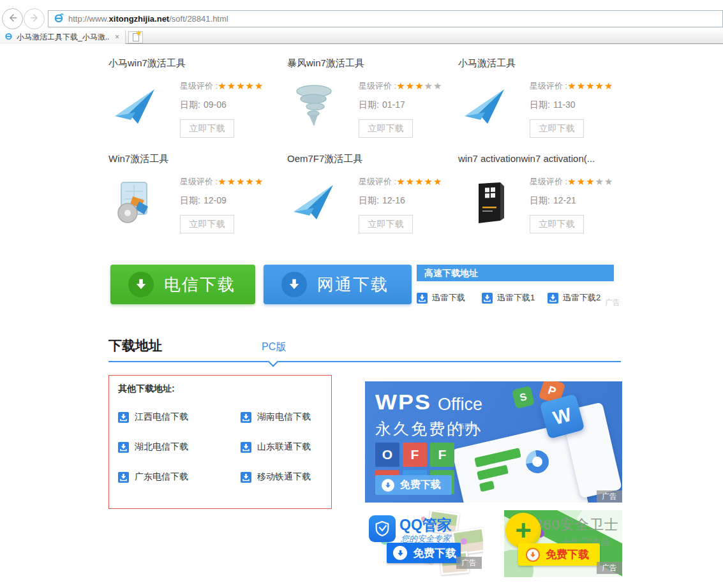 This screenshot has width=723, height=588. I want to click on date-row: 日期:09-06, so click(222, 105).